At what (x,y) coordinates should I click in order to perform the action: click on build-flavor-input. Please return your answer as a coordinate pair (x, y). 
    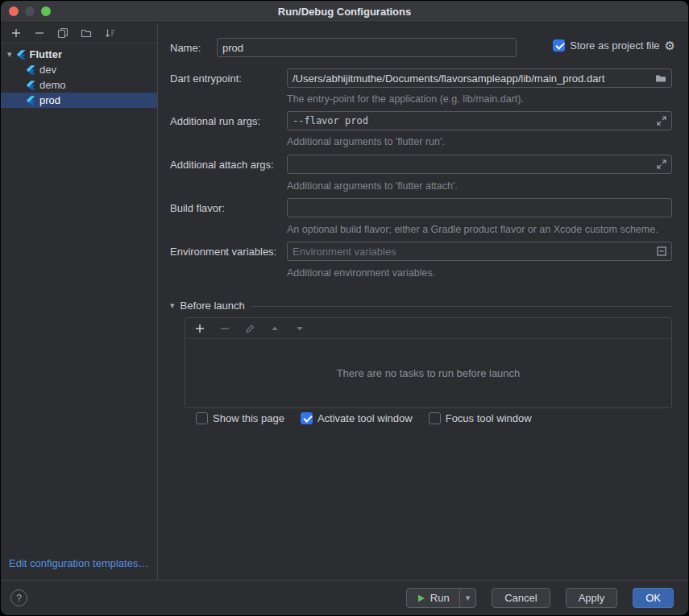
    Looking at the image, I should click on (479, 208).